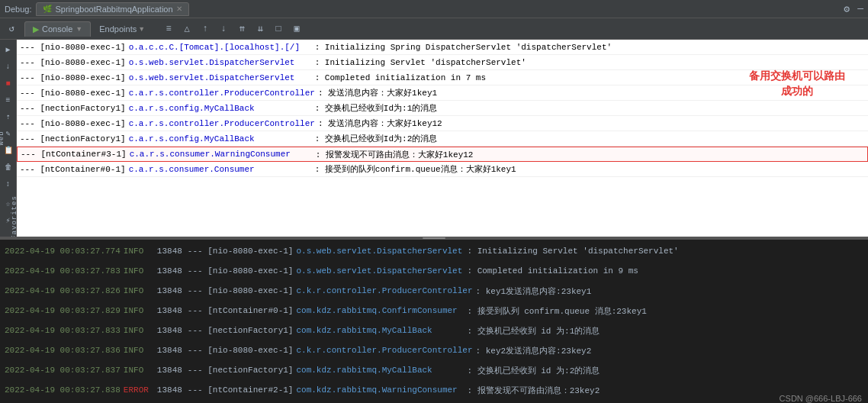  I want to click on timestamp: 2022-04-19 00:03:27.837, so click(63, 370).